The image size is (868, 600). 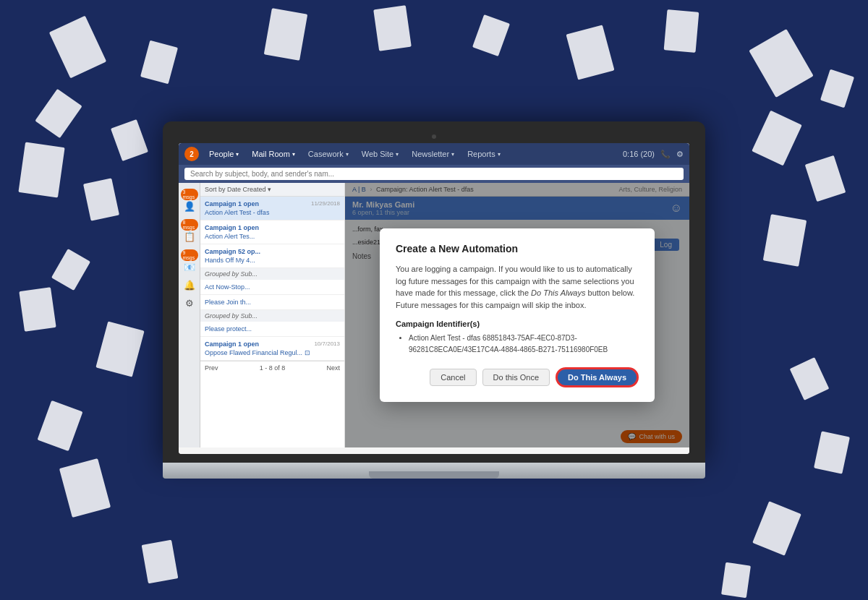 What do you see at coordinates (272, 329) in the screenshot?
I see `msg-subject: Please protect...` at bounding box center [272, 329].